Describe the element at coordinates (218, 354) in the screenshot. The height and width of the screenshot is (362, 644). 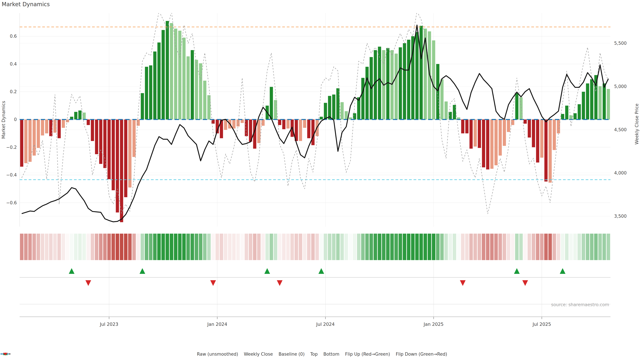
I see `legend-label: Raw (unsmoothed)` at that location.